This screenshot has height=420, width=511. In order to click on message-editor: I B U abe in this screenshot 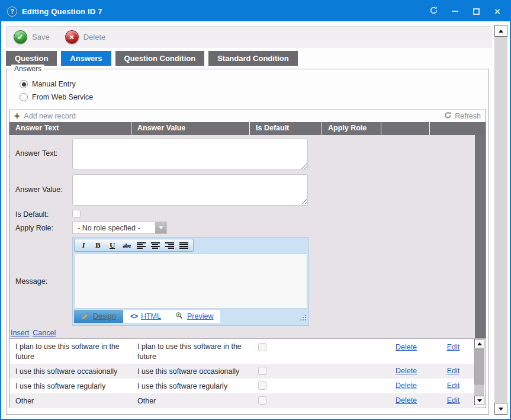, I will do `click(191, 281)`.